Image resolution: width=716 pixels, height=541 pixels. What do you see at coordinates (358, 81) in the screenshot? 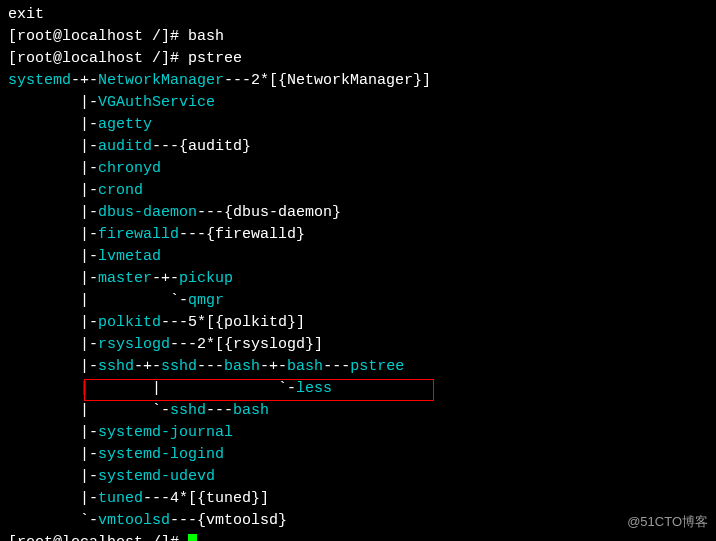
I see `tree-line-systemd: systemd-+-NetworkManager---2*[{NetworkMa…` at bounding box center [358, 81].